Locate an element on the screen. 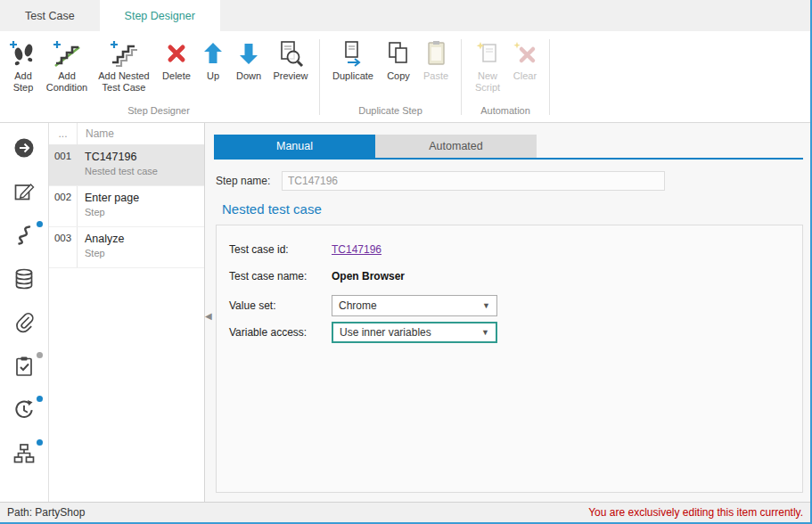 The height and width of the screenshot is (524, 812). collapse-panel-arrow-icon: ◀ is located at coordinates (209, 316).